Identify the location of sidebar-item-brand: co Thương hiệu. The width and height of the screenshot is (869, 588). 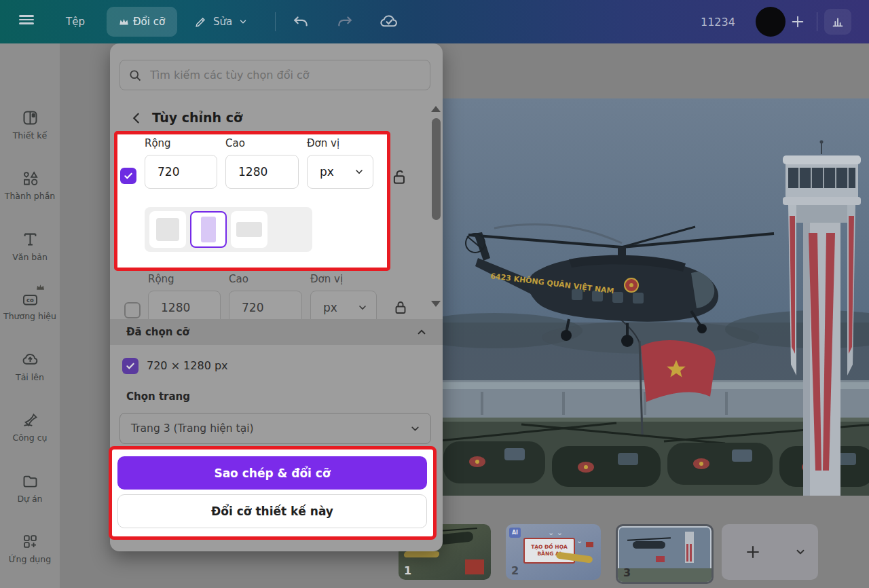
(30, 306).